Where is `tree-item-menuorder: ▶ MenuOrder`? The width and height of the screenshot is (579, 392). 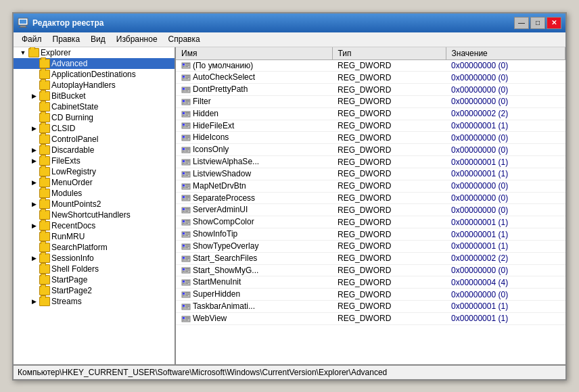
tree-item-menuorder: ▶ MenuOrder is located at coordinates (94, 182).